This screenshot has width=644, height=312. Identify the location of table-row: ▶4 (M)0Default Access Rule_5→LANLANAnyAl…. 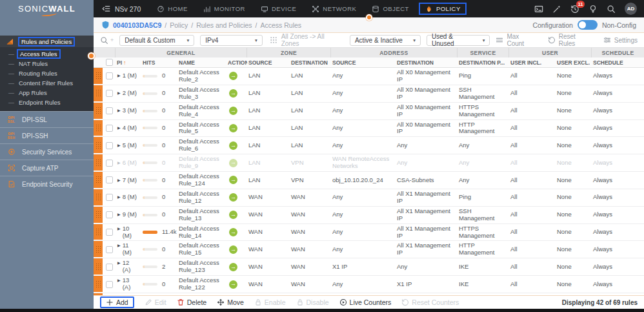
(369, 129).